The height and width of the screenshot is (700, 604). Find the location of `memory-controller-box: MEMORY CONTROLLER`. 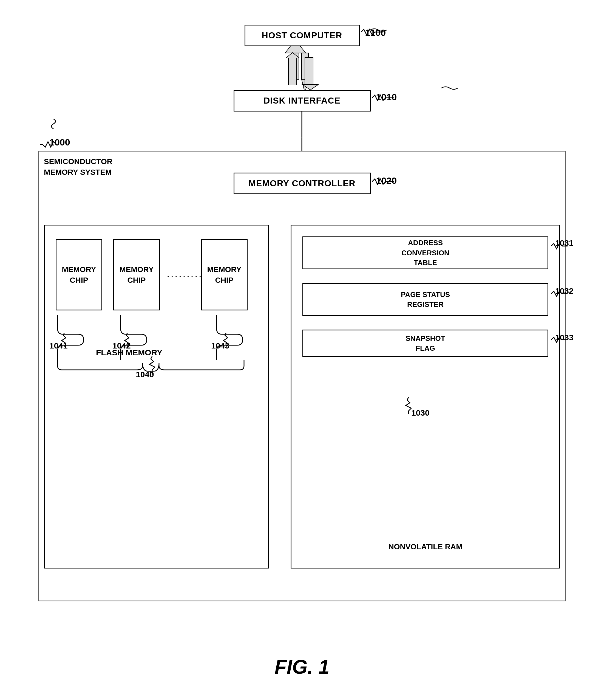

memory-controller-box: MEMORY CONTROLLER is located at coordinates (302, 183).